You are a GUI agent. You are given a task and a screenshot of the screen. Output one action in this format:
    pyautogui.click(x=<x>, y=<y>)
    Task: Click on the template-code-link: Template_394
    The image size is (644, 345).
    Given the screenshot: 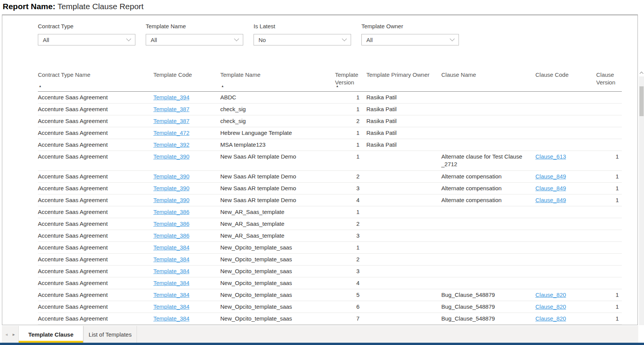 What is the action you would take?
    pyautogui.click(x=171, y=97)
    